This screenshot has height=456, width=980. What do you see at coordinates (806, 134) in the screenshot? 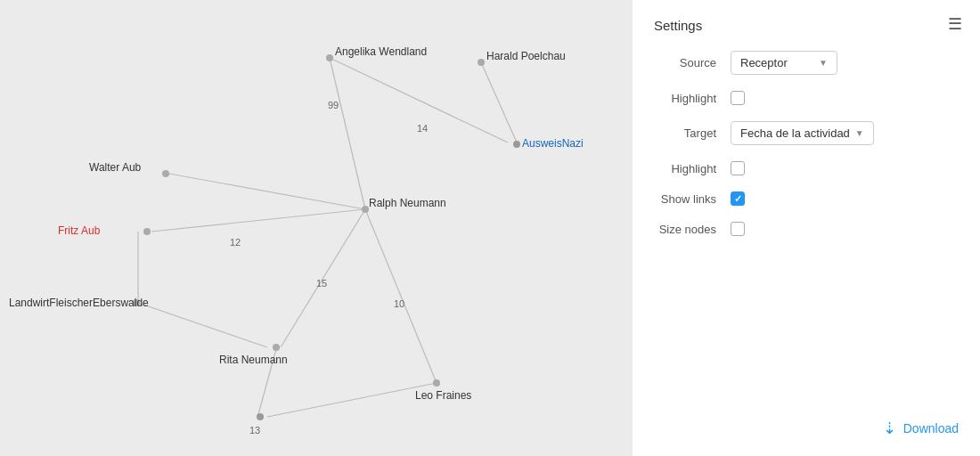
I see `target-row: Target Fecha de la actividad ▼` at bounding box center [806, 134].